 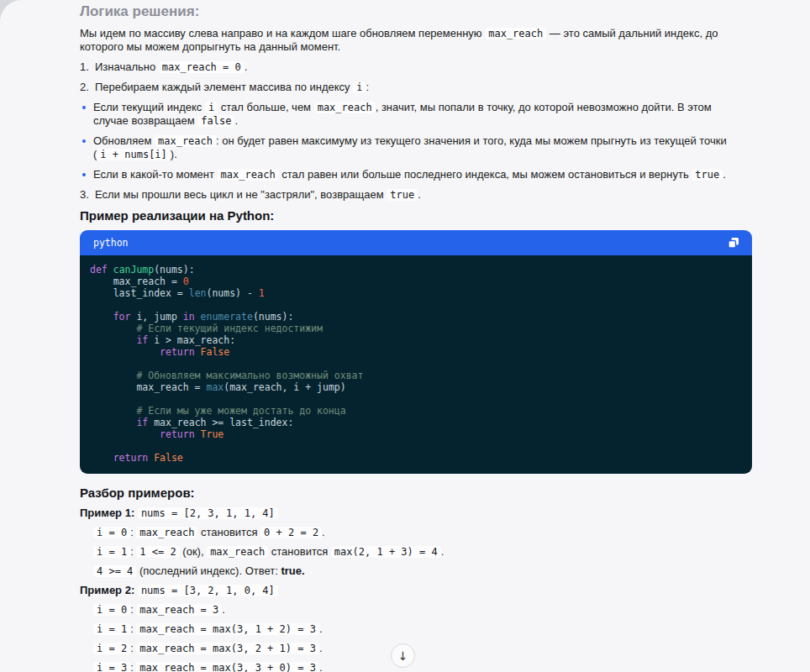 I want to click on copy-icon, so click(x=734, y=243).